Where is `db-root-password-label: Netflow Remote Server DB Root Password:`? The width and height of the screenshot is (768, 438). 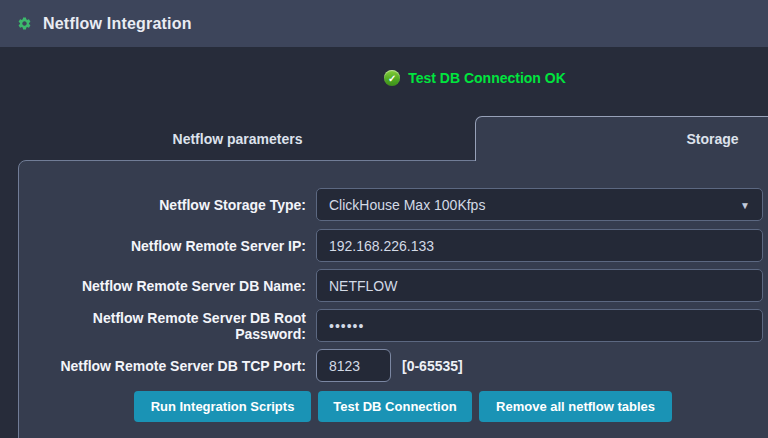
db-root-password-label: Netflow Remote Server DB Root Password: is located at coordinates (162, 326).